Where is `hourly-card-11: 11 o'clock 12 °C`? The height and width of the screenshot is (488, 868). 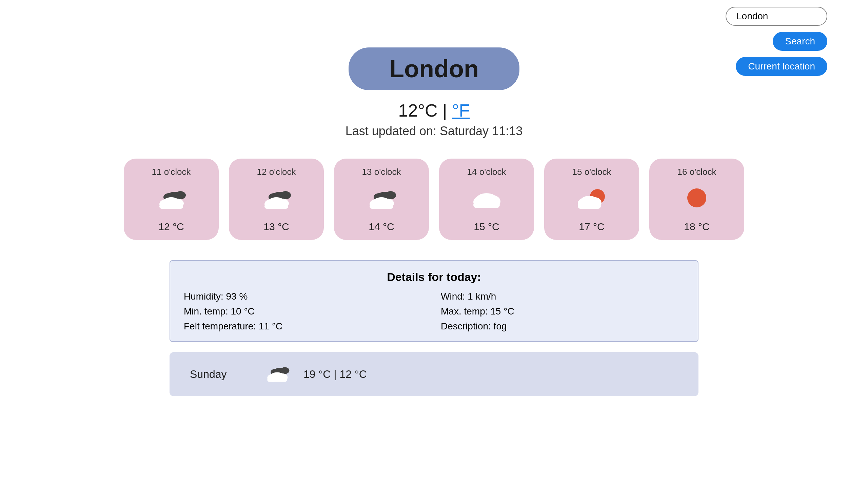 hourly-card-11: 11 o'clock 12 °C is located at coordinates (171, 199).